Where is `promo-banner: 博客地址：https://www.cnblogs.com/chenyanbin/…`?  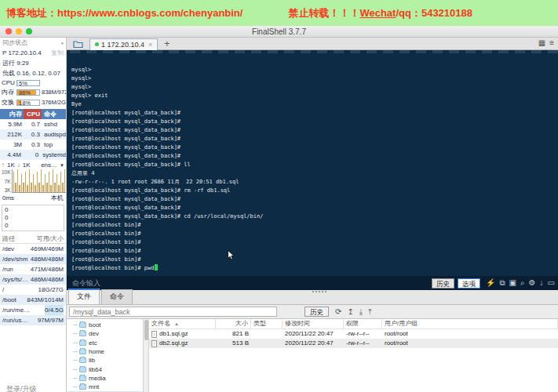
promo-banner: 博客地址：https://www.cnblogs.com/chenyanbin/… is located at coordinates (279, 13).